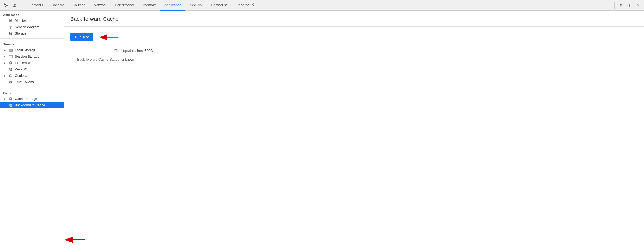 Image resolution: width=644 pixels, height=252 pixels. Describe the element at coordinates (100, 5) in the screenshot. I see `tab-network: Network` at that location.